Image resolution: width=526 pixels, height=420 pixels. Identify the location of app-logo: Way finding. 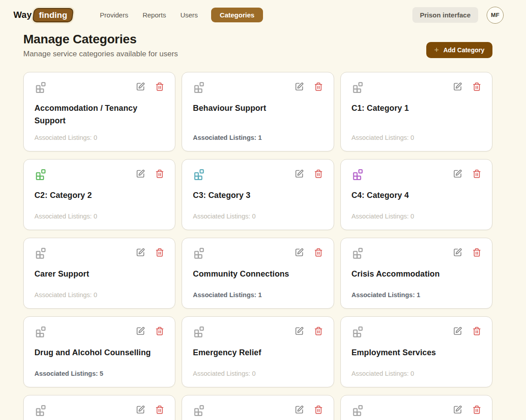
(43, 15).